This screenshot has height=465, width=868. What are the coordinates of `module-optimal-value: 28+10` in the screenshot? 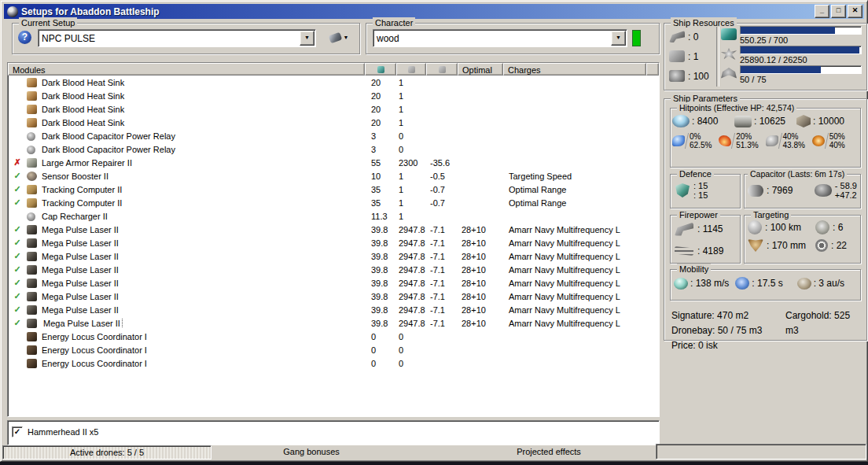 It's located at (480, 270).